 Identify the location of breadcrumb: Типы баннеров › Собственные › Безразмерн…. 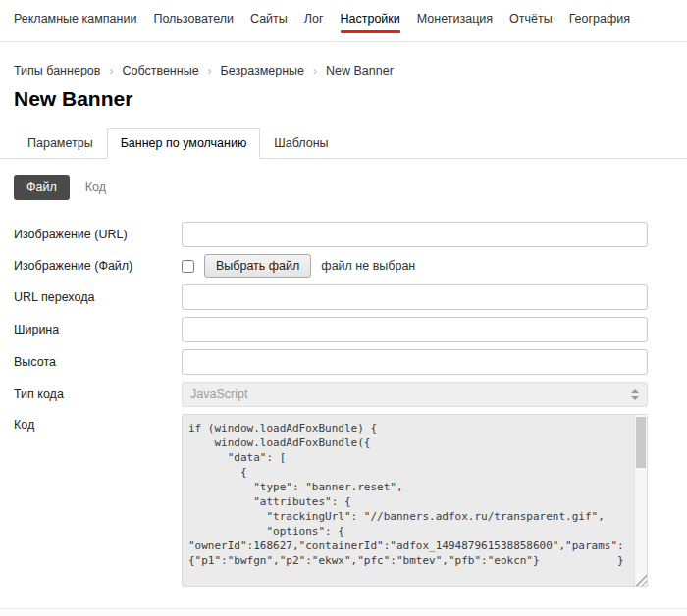
(344, 60).